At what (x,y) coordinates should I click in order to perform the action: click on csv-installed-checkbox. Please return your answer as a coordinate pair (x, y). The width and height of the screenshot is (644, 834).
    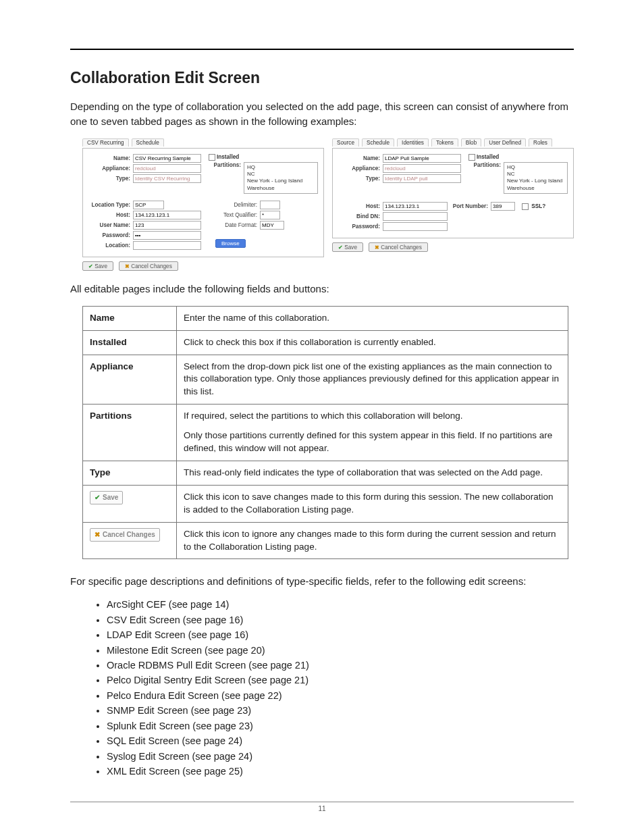
    Looking at the image, I should click on (212, 157).